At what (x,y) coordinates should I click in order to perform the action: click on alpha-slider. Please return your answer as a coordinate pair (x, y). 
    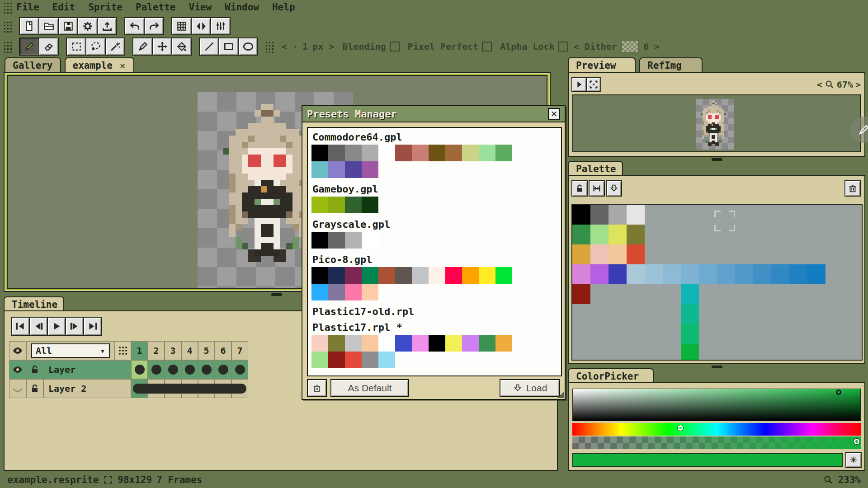
    Looking at the image, I should click on (717, 443).